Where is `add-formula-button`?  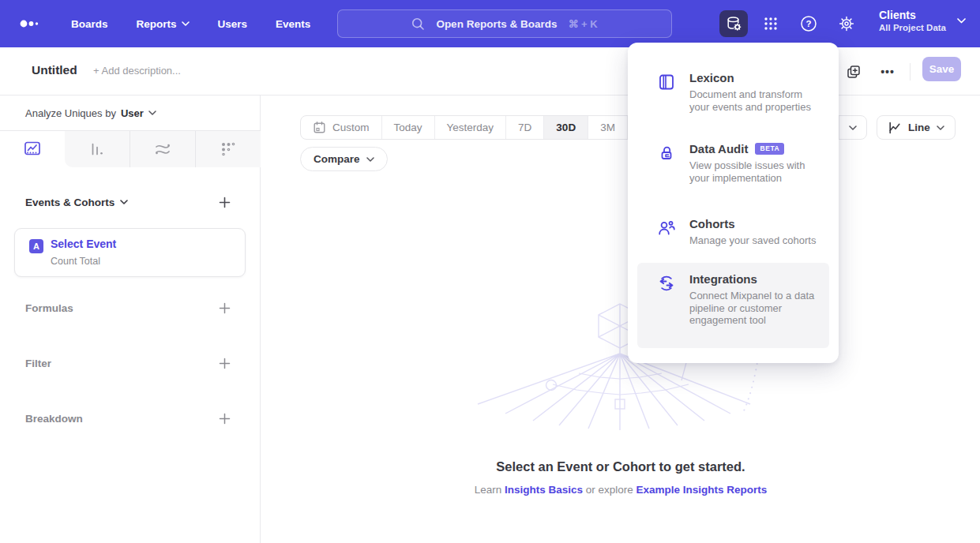 add-formula-button is located at coordinates (224, 308).